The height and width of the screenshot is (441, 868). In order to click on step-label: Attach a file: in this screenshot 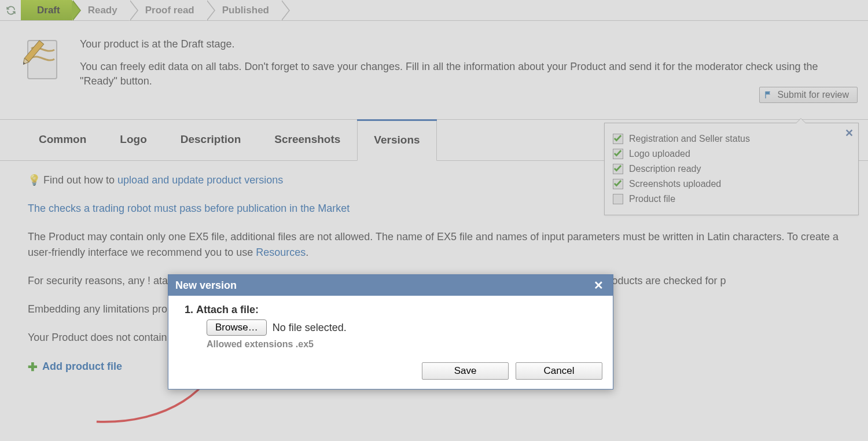, I will do `click(227, 310)`.